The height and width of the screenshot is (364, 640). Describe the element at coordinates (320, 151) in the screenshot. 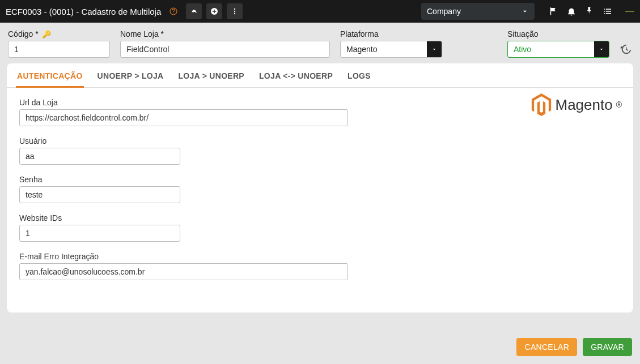

I see `row-usuario: Usuário` at that location.